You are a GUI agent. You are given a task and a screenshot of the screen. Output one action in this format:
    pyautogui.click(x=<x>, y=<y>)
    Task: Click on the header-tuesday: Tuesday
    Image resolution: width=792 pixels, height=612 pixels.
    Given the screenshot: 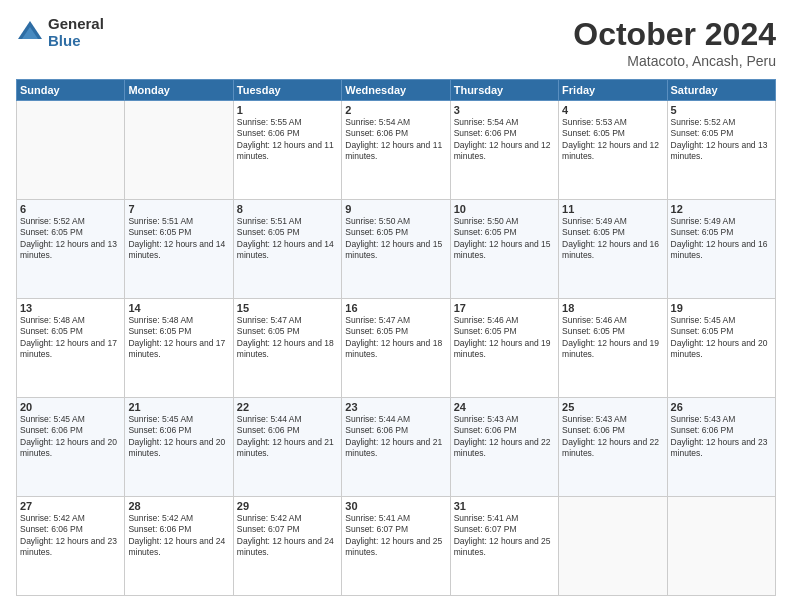 What is the action you would take?
    pyautogui.click(x=287, y=90)
    